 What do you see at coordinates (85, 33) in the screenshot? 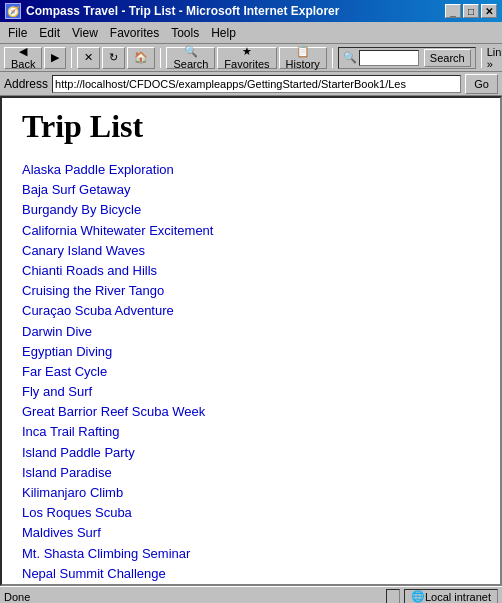
I see `menu-view: View` at bounding box center [85, 33].